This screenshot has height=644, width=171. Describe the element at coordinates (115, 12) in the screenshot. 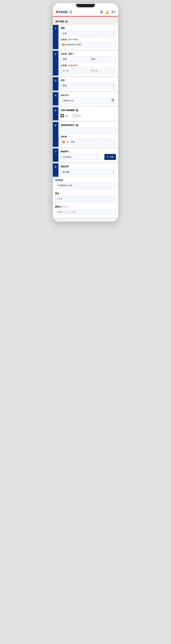

I see `chevron-down-icon: ▾` at that location.